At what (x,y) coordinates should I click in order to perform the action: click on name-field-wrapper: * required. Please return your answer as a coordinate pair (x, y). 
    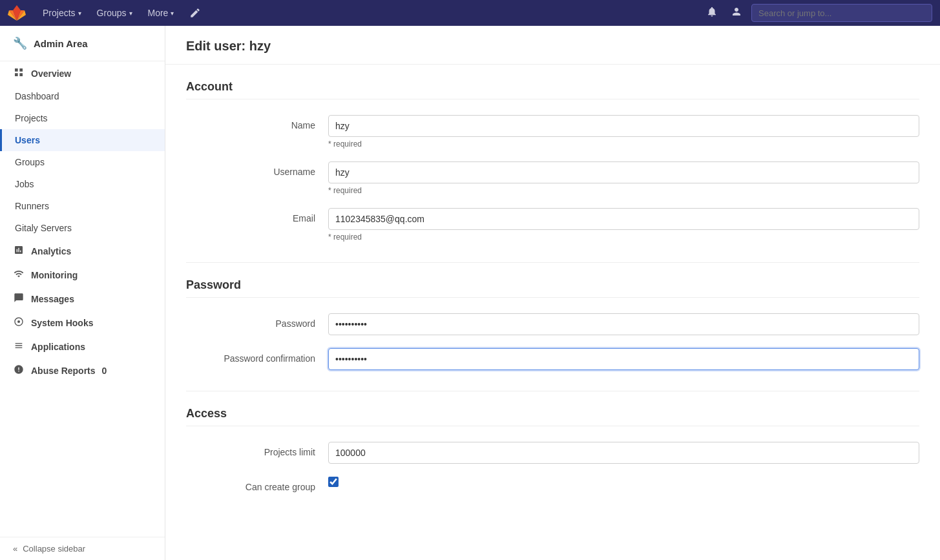
    Looking at the image, I should click on (624, 132).